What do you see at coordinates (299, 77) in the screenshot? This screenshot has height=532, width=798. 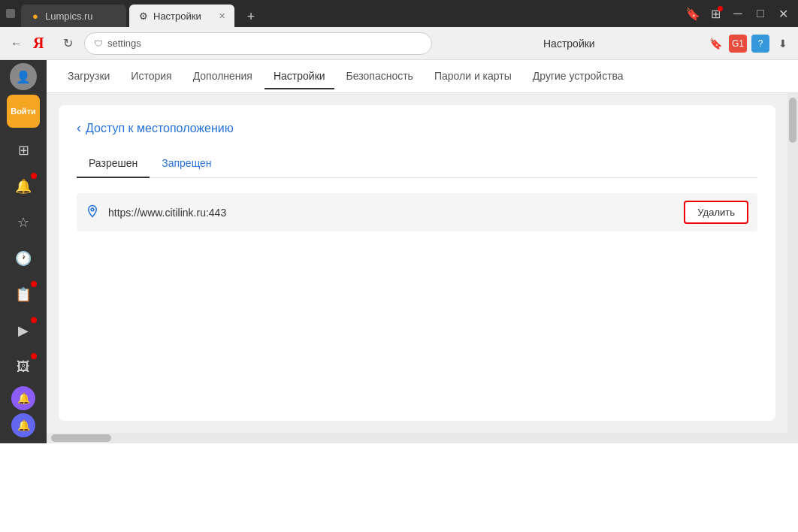 I see `nav-tab-settings: Настройки` at bounding box center [299, 77].